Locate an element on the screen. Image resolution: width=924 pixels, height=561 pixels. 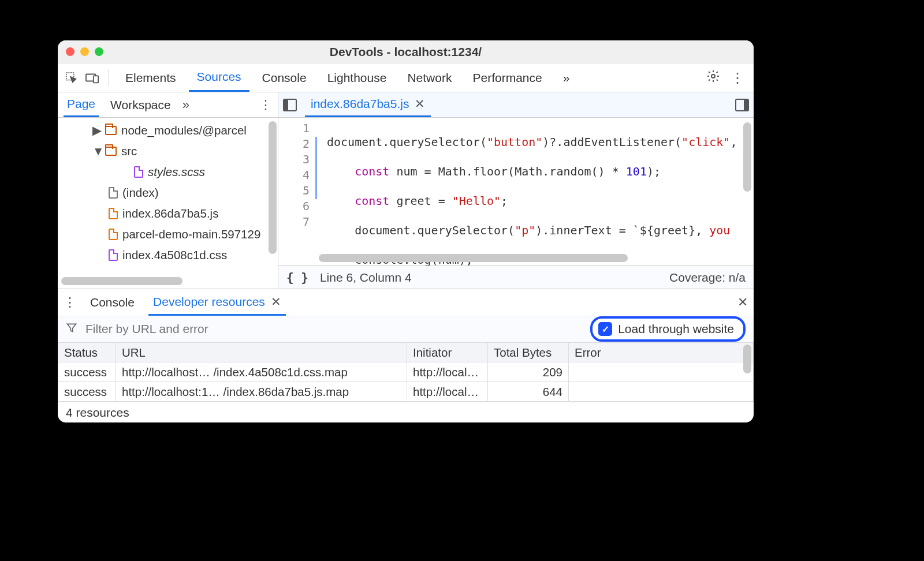
tree-folder-src: ▼ src is located at coordinates (167, 151).